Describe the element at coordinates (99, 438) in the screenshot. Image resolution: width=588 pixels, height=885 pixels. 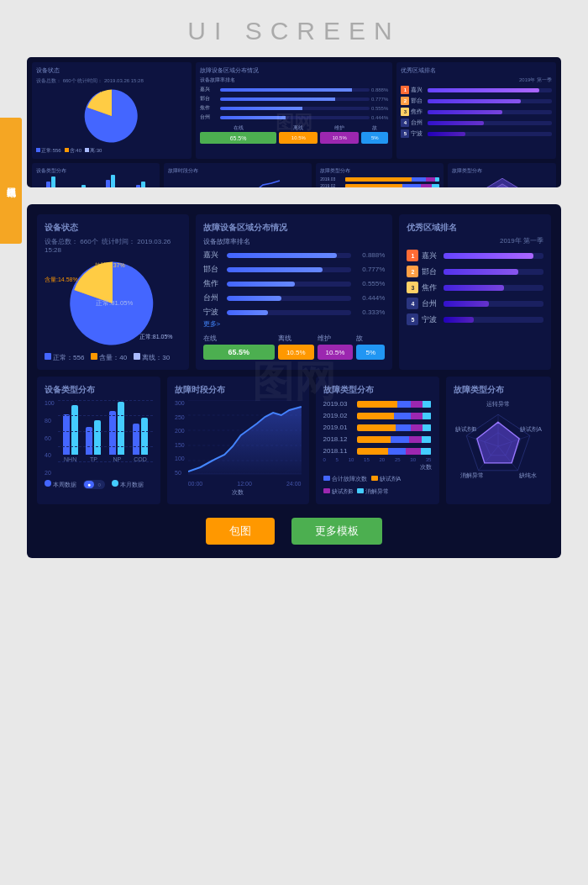
I see `device-type-chart: 100 80 60 40 20` at that location.